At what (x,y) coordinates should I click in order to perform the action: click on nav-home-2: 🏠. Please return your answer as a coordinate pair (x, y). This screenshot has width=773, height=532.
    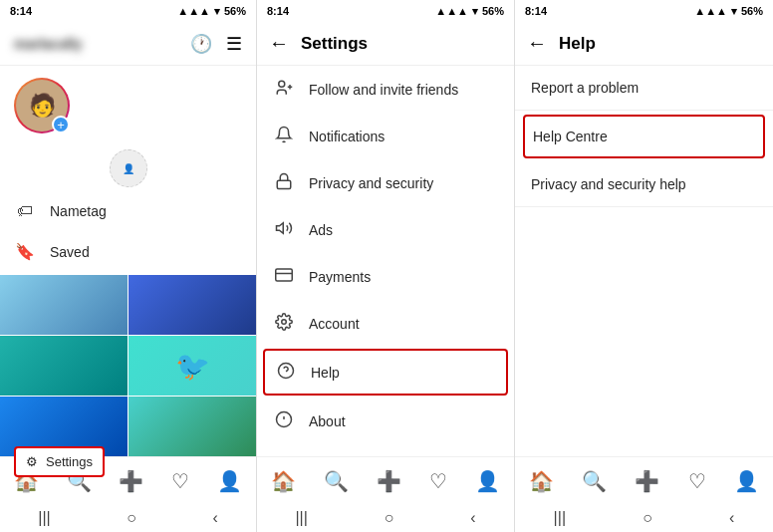
    Looking at the image, I should click on (283, 481).